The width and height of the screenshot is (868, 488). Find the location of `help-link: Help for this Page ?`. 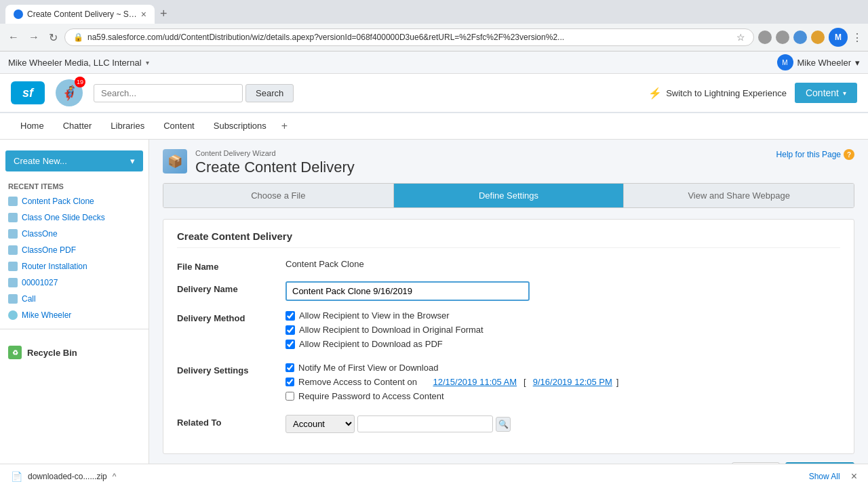

help-link: Help for this Page ? is located at coordinates (815, 155).